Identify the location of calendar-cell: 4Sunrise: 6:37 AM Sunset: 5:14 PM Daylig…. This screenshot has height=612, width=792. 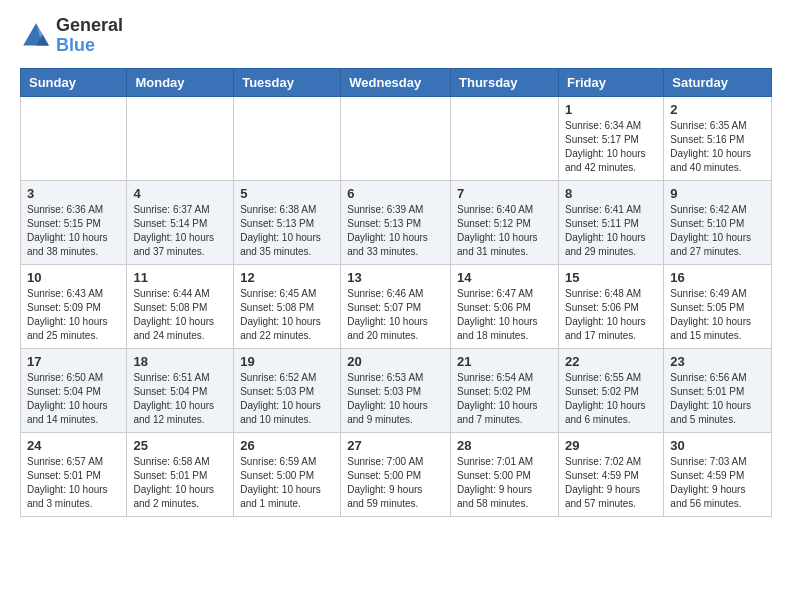
(180, 222).